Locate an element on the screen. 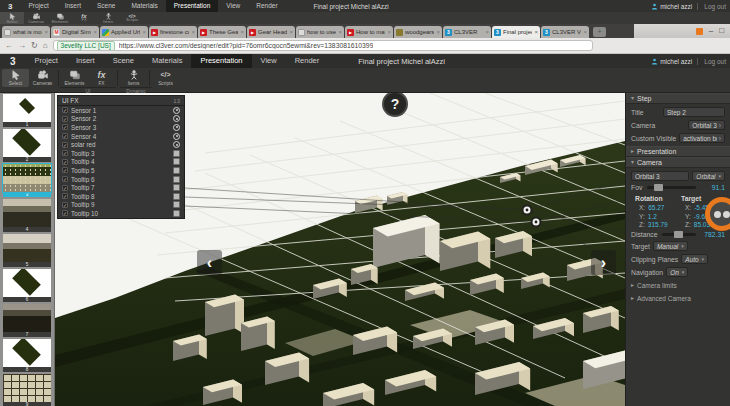 The height and width of the screenshot is (406, 730). fov-slider is located at coordinates (672, 188).